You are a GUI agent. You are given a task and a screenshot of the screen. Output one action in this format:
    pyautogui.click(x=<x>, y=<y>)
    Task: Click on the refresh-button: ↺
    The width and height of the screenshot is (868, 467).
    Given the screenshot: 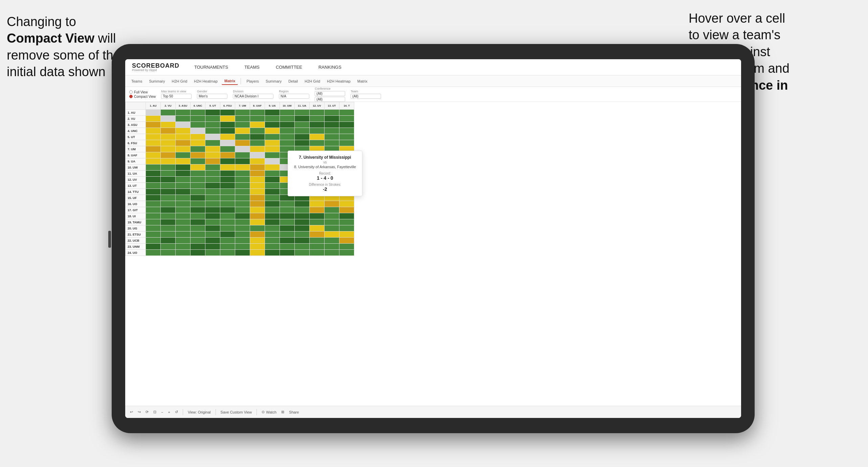 What is the action you would take?
    pyautogui.click(x=177, y=412)
    